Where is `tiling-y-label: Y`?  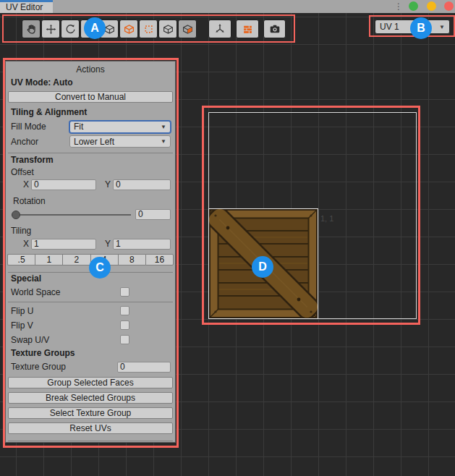
tiling-y-label: Y is located at coordinates (106, 244).